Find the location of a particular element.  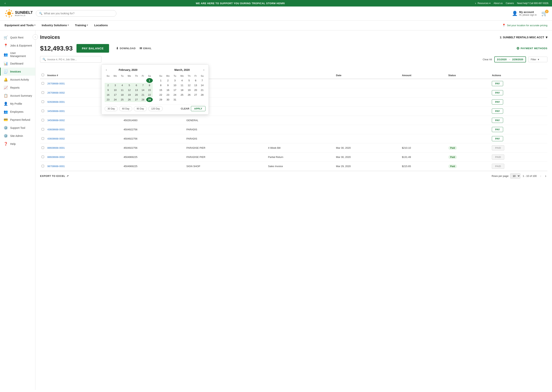

cal-day: 31 is located at coordinates (175, 100).